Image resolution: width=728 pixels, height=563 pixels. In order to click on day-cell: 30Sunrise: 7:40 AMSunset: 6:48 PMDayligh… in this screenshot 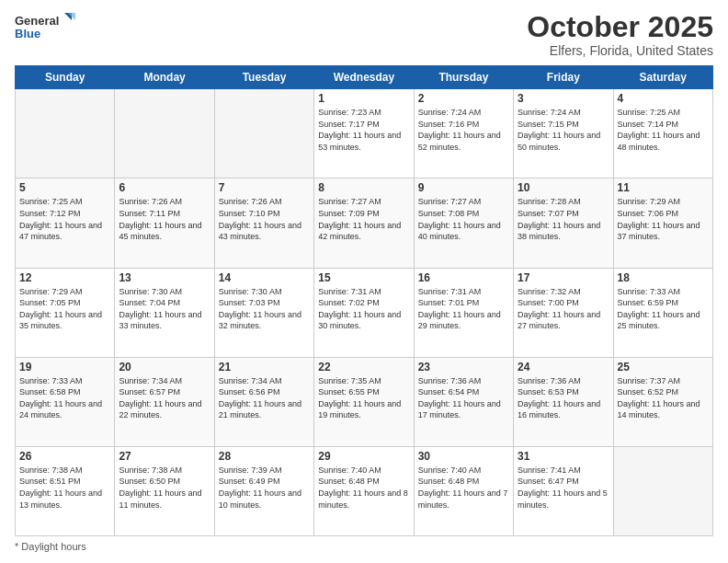, I will do `click(463, 491)`.